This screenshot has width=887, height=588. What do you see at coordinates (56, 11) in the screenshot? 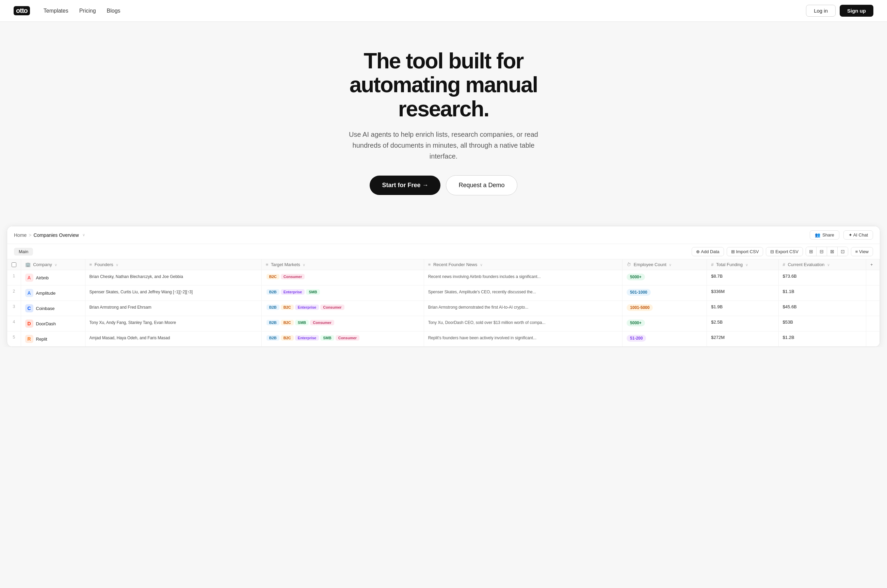
I see `nav-templates: Templates` at bounding box center [56, 11].